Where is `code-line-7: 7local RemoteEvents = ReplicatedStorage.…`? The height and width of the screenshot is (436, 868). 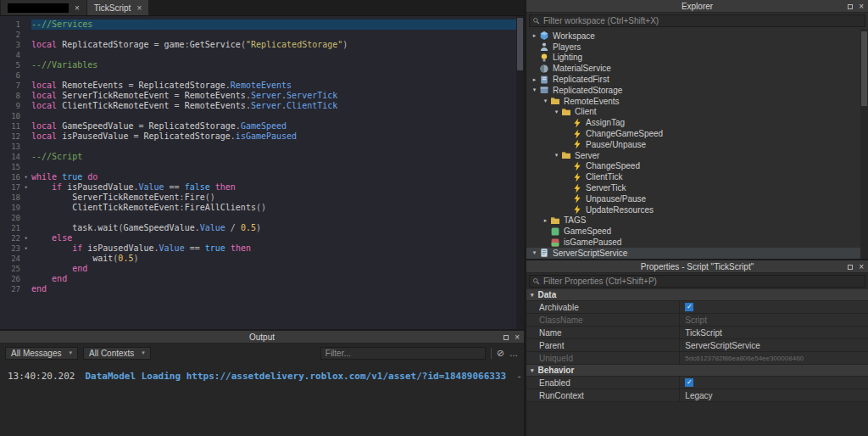
code-line-7: 7local RemoteEvents = ReplicatedStorage.… is located at coordinates (258, 86).